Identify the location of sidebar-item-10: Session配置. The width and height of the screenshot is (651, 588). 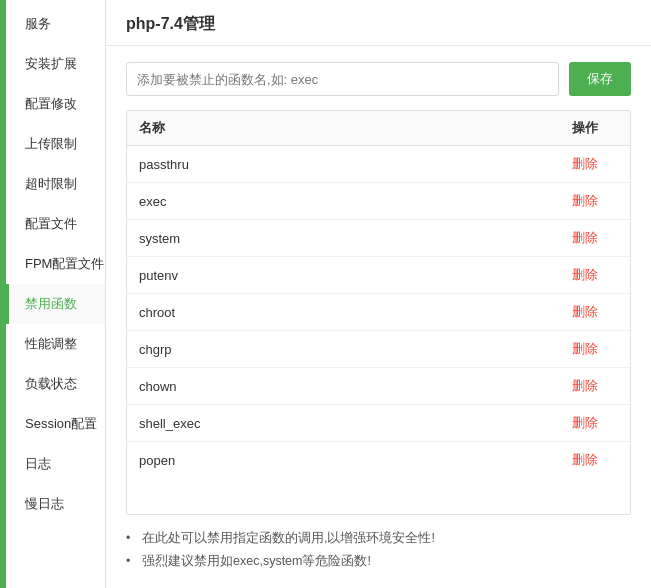
(56, 424).